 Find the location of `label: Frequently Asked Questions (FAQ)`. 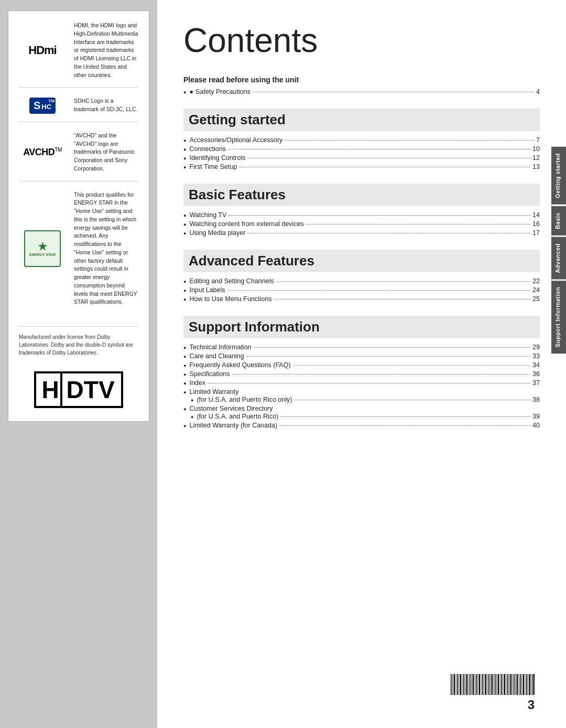

label: Frequently Asked Questions (FAQ) is located at coordinates (240, 365).